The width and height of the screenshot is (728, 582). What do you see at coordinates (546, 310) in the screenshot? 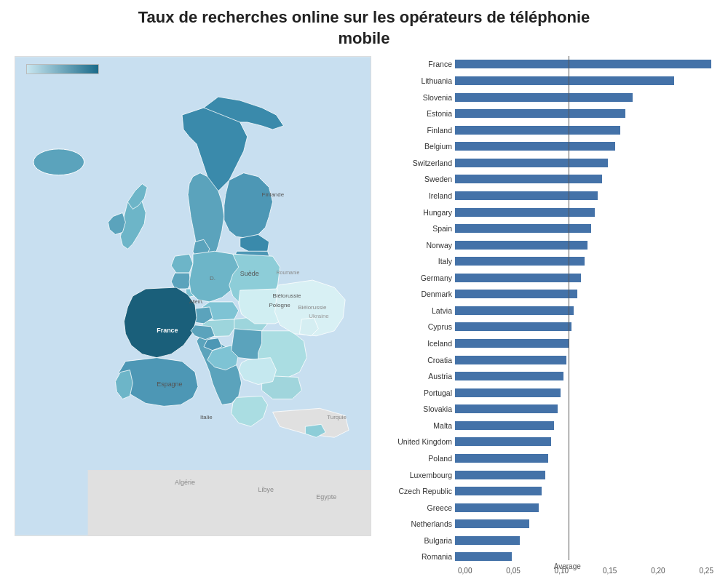
I see `table-row: Latvia` at bounding box center [546, 310].